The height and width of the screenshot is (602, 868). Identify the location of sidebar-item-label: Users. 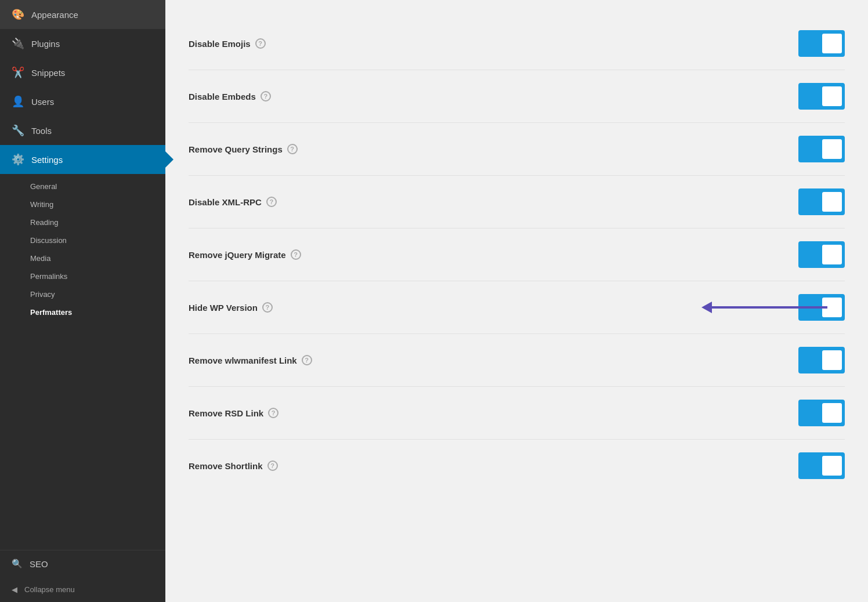
(43, 102).